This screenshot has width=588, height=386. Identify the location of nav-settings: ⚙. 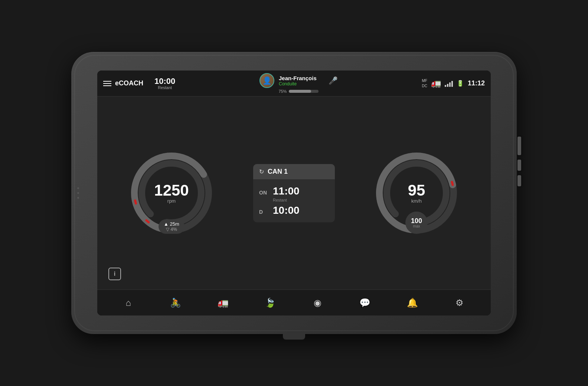
(460, 303).